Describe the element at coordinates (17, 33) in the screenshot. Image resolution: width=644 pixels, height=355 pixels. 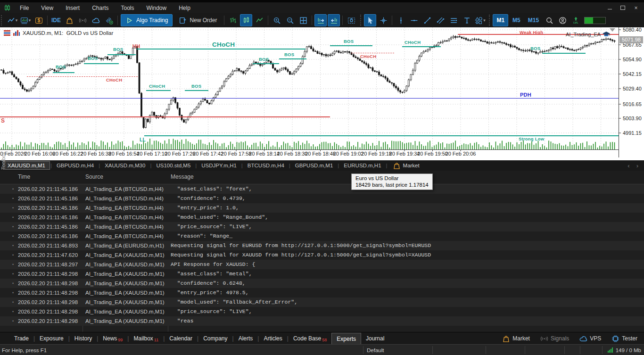
I see `depth-of-market-icon` at that location.